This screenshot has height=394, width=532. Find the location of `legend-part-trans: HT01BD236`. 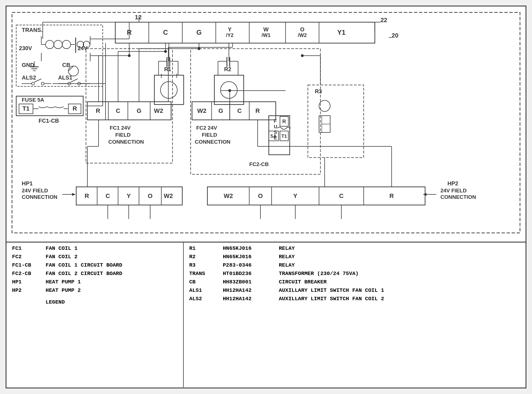

legend-part-trans: HT01BD236 is located at coordinates (251, 274).